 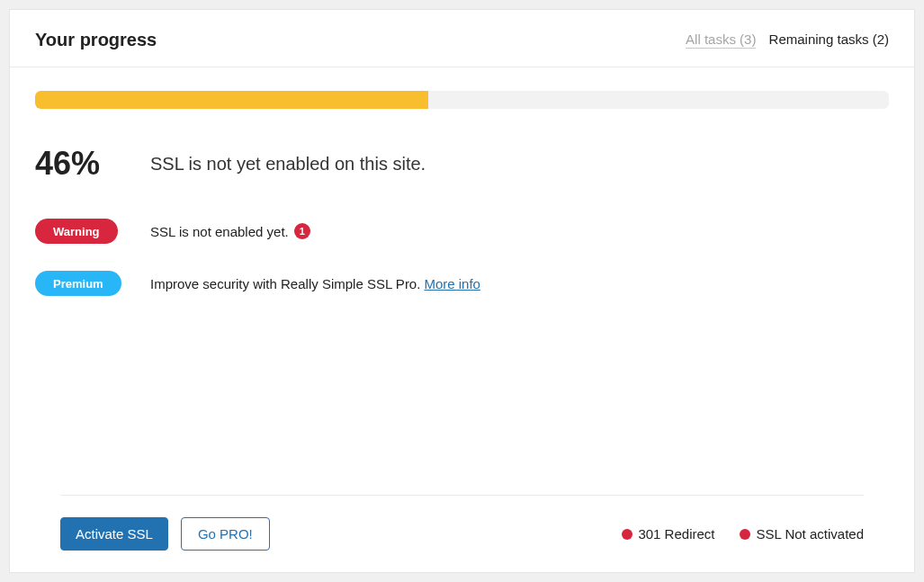 I want to click on task-premium-text: Improve security with Really Simple SSL …, so click(x=285, y=284).